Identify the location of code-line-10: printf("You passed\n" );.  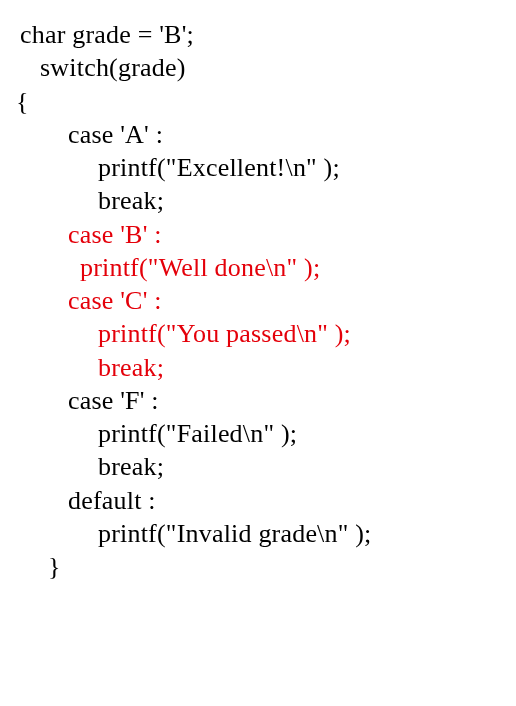
(258, 334).